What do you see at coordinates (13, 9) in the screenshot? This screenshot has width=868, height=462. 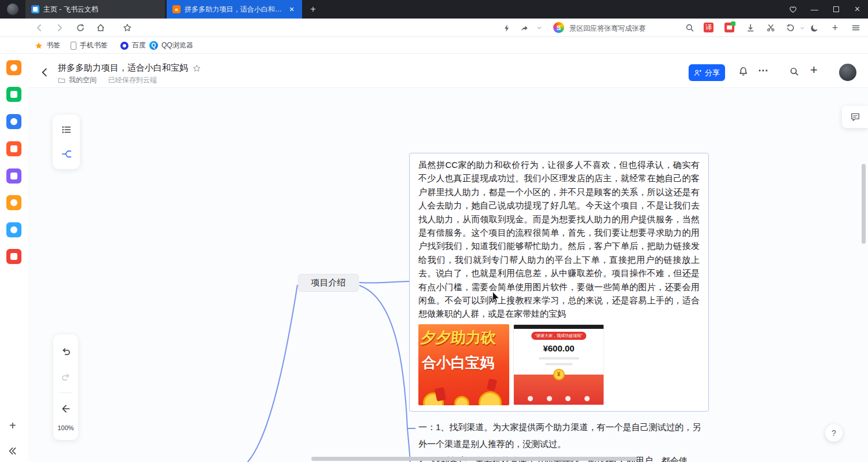 I see `browser-profile-avatar` at bounding box center [13, 9].